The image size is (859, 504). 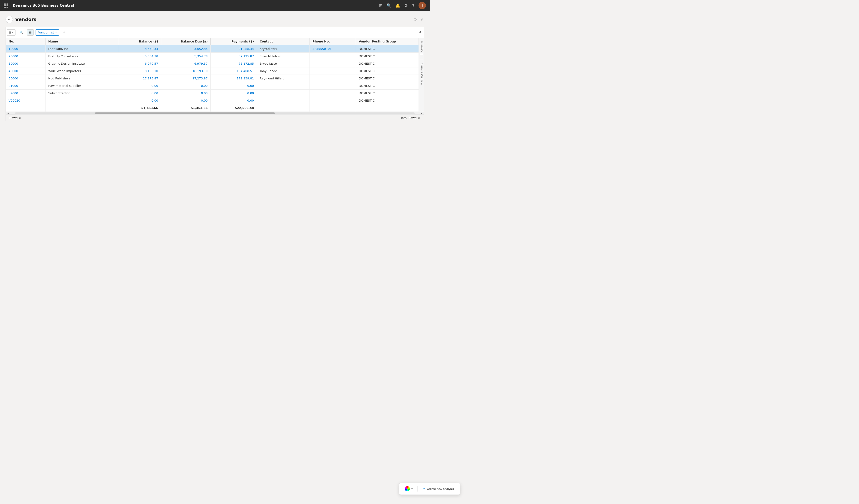 What do you see at coordinates (186, 71) in the screenshot?
I see `cell-balance_due: 18,193.10` at bounding box center [186, 71].